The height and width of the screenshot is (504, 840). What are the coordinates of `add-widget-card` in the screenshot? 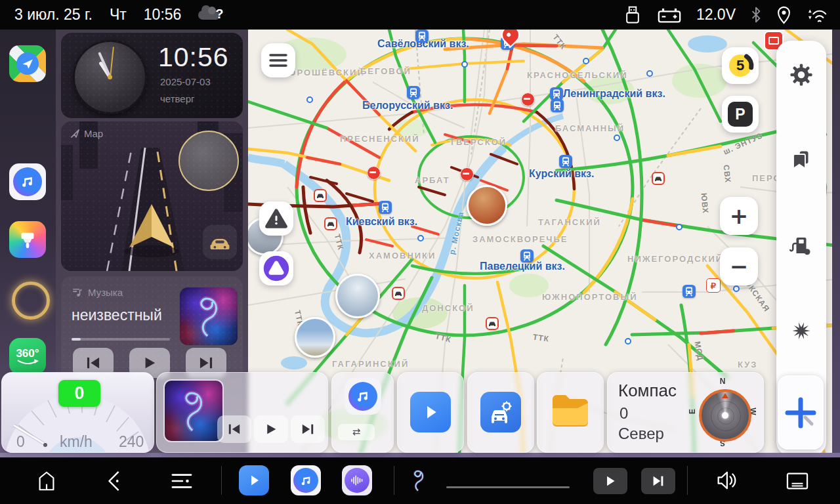 It's located at (801, 412).